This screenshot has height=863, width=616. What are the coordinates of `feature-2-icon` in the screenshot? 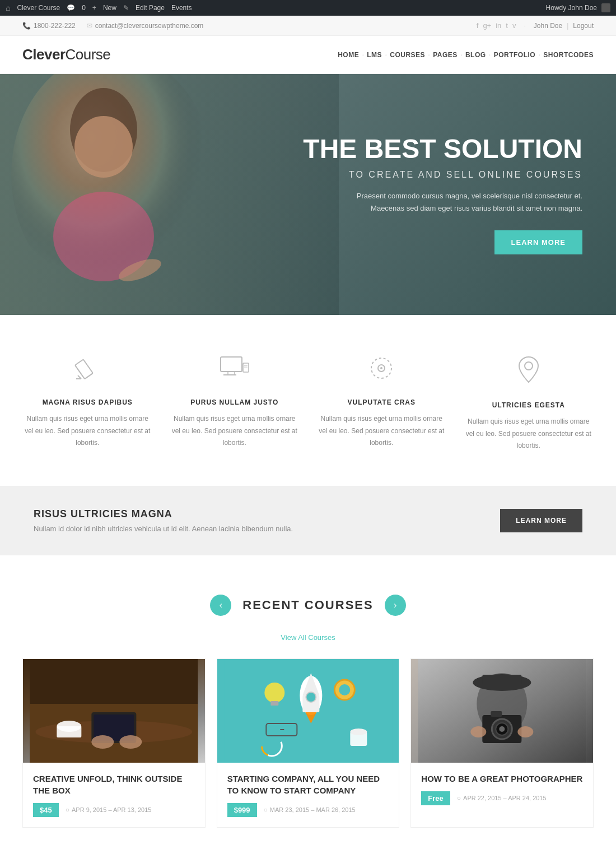 It's located at (235, 371).